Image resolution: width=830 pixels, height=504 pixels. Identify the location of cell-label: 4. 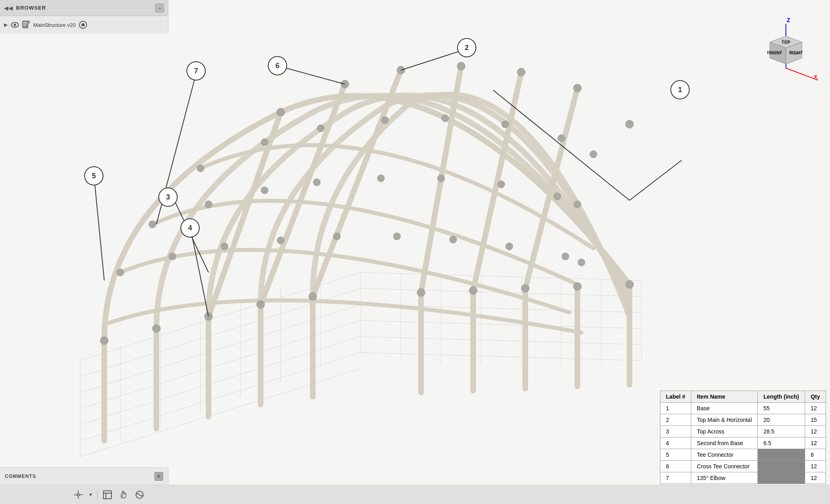
(675, 443).